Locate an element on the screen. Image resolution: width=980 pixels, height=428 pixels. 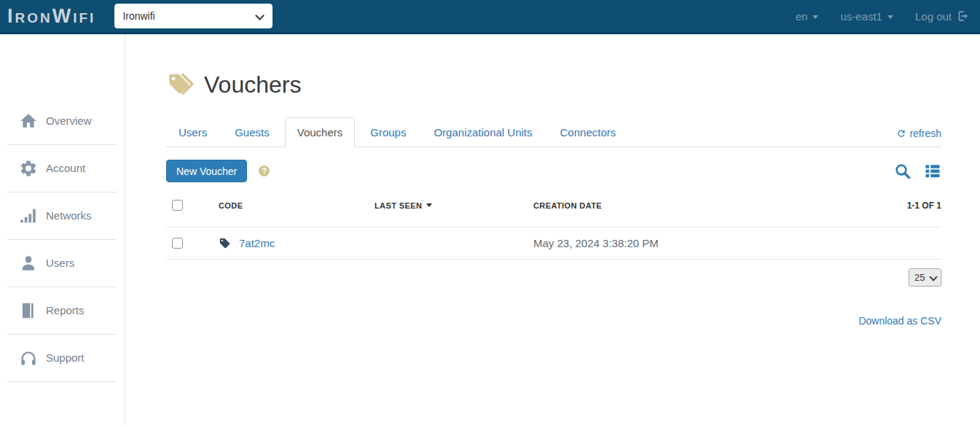
voucher-code-link: 7at2mc is located at coordinates (256, 244).